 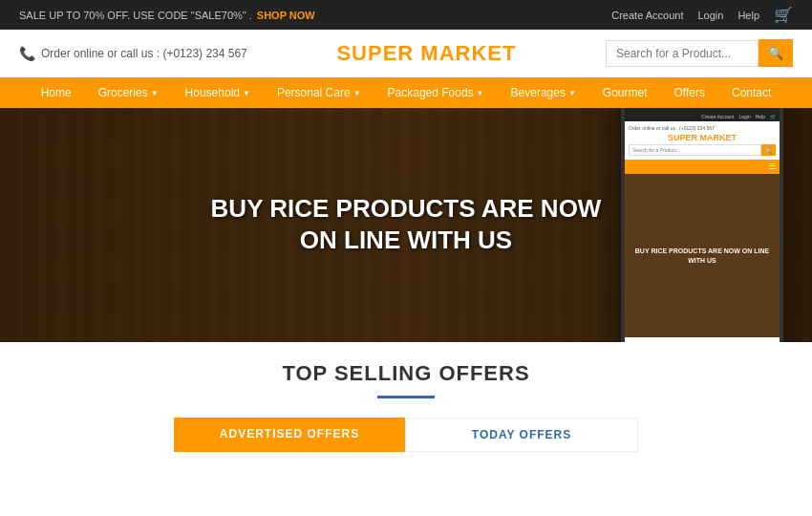 I want to click on phone-hero-text: BUY RICE PRODUCTS ARE NOW ON LINE WITH U…, so click(x=702, y=255).